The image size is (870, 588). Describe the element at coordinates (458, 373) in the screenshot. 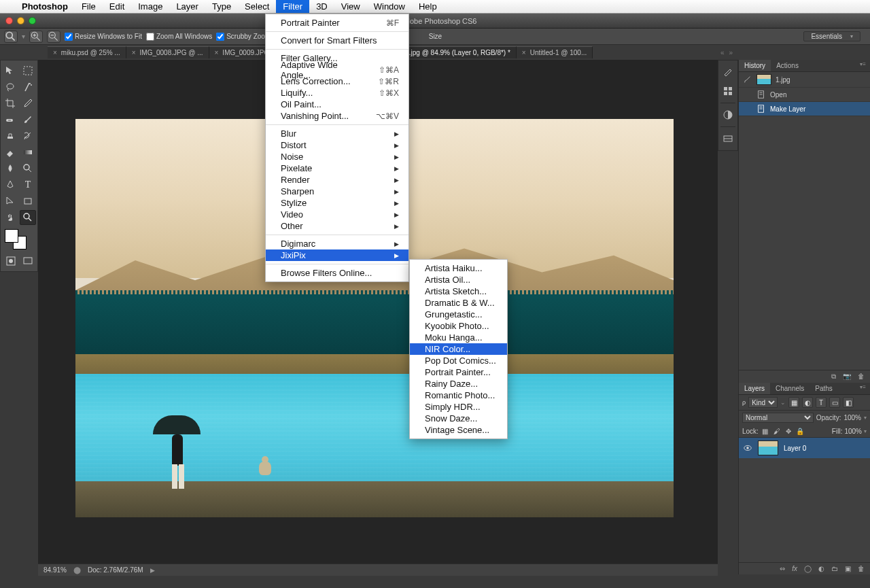

I see `menu-item-jixipix: Portrait Painter...` at that location.